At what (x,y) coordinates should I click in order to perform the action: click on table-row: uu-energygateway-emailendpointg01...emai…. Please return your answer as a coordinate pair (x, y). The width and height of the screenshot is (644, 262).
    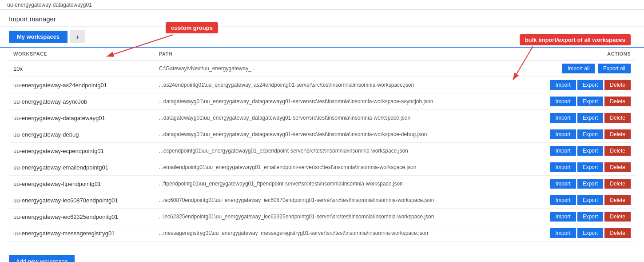
    Looking at the image, I should click on (322, 167).